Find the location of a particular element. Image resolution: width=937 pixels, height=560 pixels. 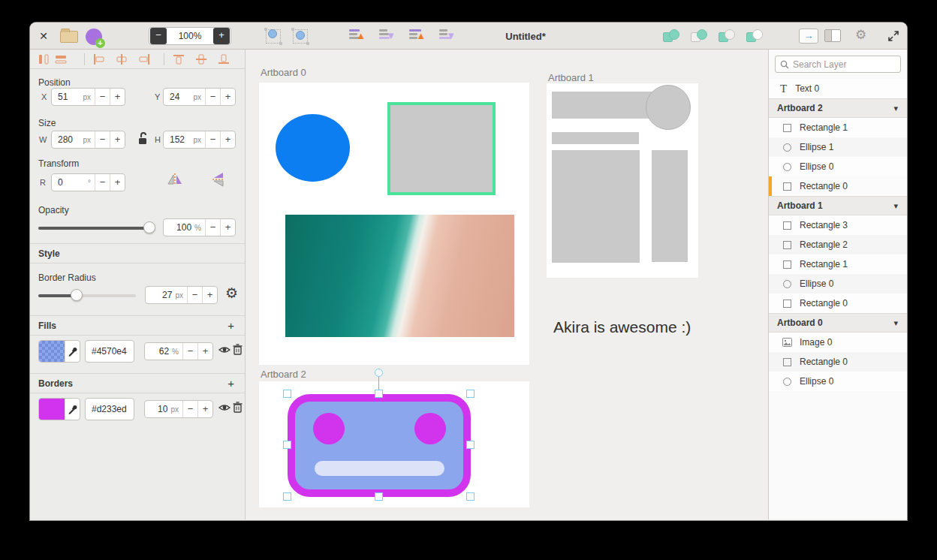

selection-tool-icon is located at coordinates (273, 36).